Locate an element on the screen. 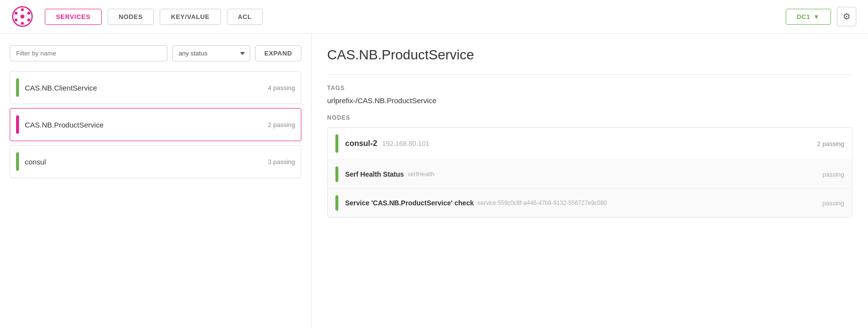 This screenshot has width=868, height=328. service-passing-count: 2 passing is located at coordinates (281, 125).